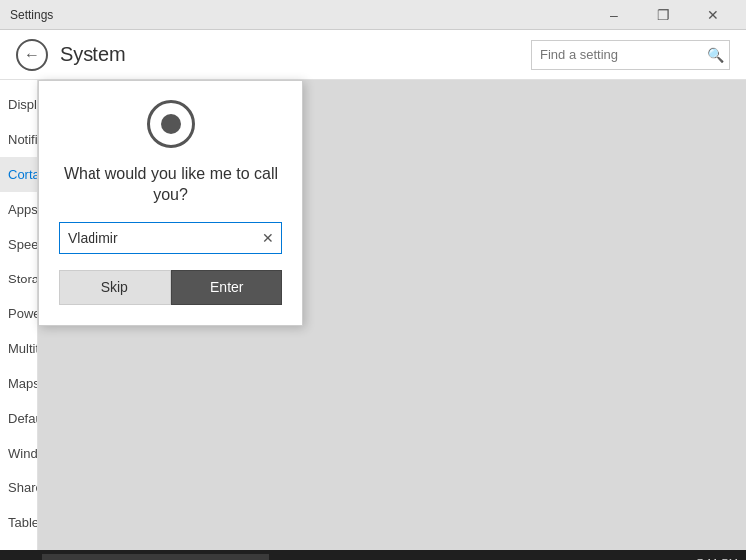 Image resolution: width=746 pixels, height=560 pixels. What do you see at coordinates (631, 55) in the screenshot?
I see `header-search-box: 🔍` at bounding box center [631, 55].